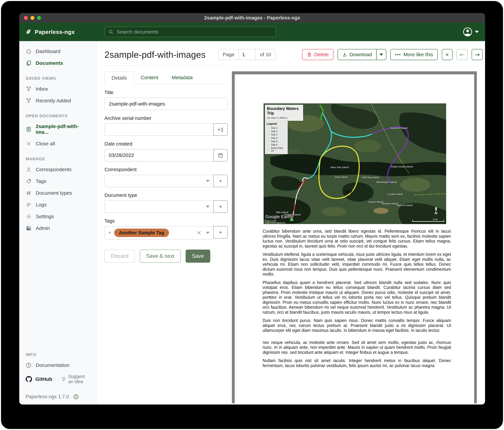 The image size is (504, 430). I want to click on close-document-button: ×, so click(447, 55).